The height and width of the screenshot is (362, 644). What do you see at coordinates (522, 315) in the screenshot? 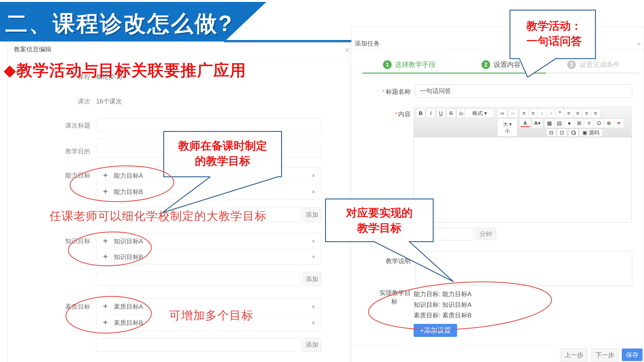
I see `realized-goal-row: 素质目标: 素质目标B×` at bounding box center [522, 315].